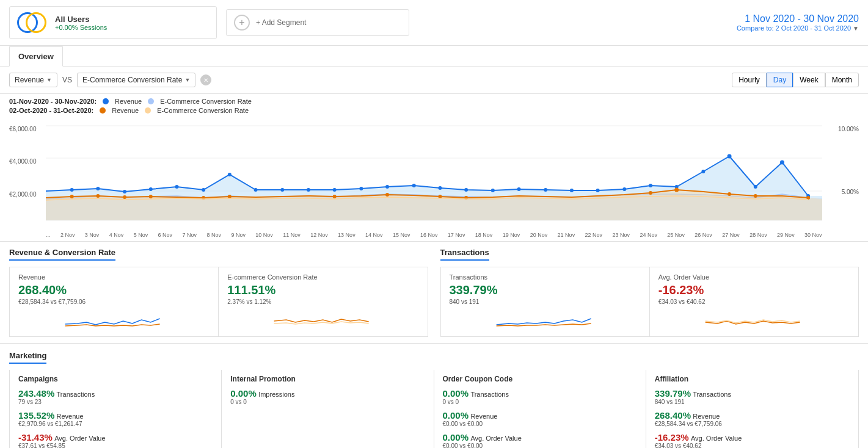 This screenshot has width=868, height=448. I want to click on coupon-sub-1: €0.00 vs €0.00, so click(540, 424).